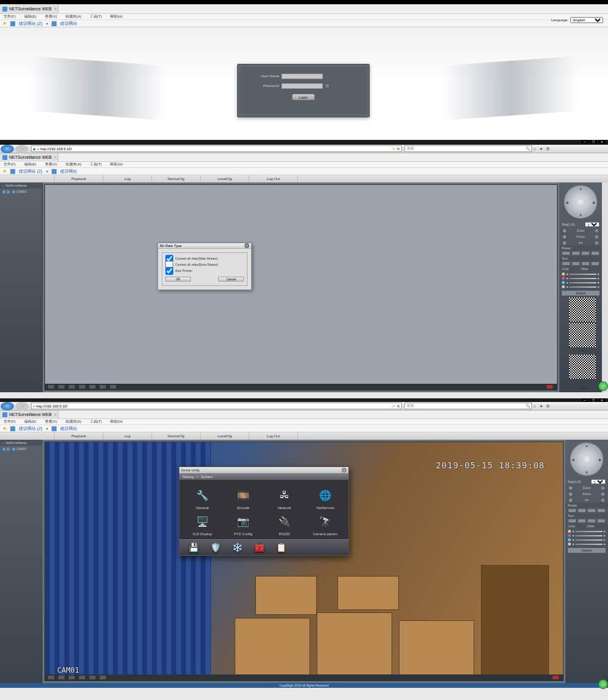 Image resolution: width=608 pixels, height=700 pixels. I want to click on menu-edit: 编辑(E), so click(30, 17).